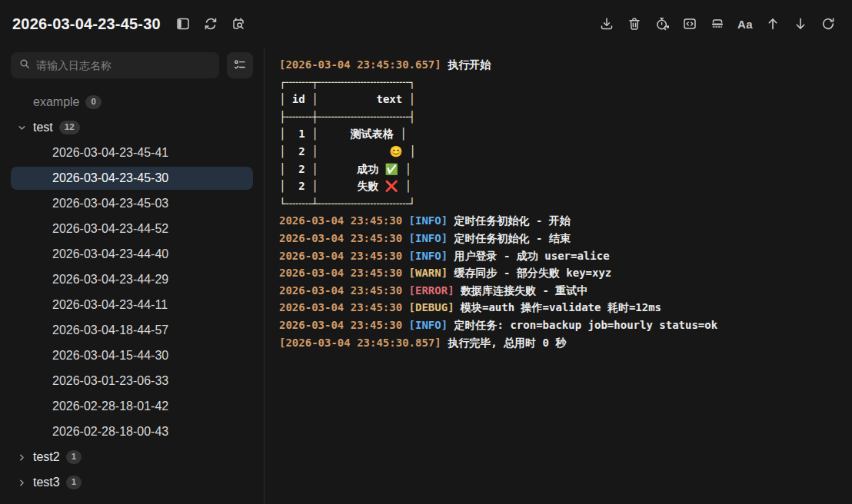  What do you see at coordinates (110, 305) in the screenshot?
I see `log-file-name: 2026-03-04-23-44-11` at bounding box center [110, 305].